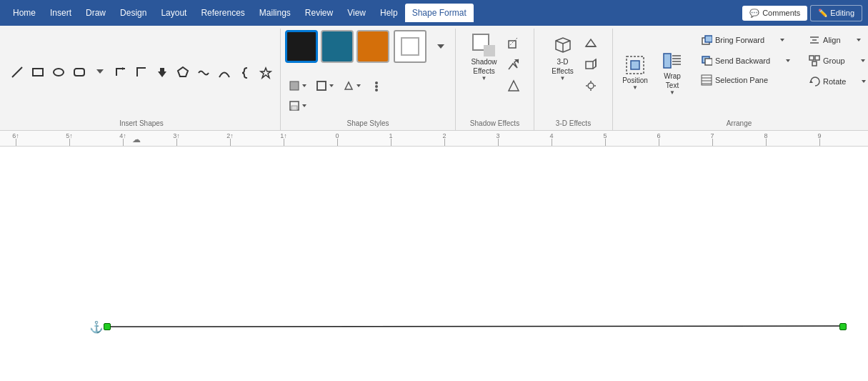 This screenshot has height=381, width=868. What do you see at coordinates (707, 40) in the screenshot?
I see `bring-forward-icon` at bounding box center [707, 40].